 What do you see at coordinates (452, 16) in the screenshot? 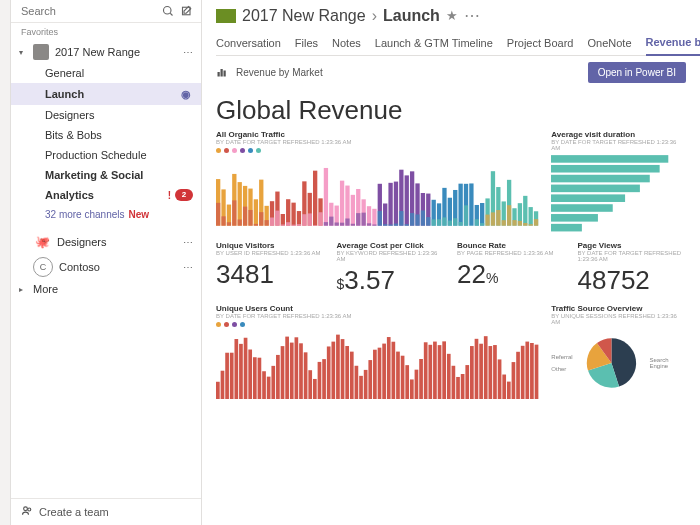
I see `star-icon: ★` at bounding box center [452, 16].